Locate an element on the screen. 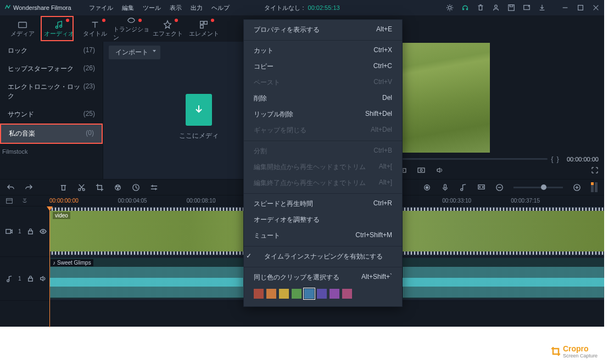 Image resolution: width=614 pixels, height=364 pixels. zoom-in-icon is located at coordinates (577, 188).